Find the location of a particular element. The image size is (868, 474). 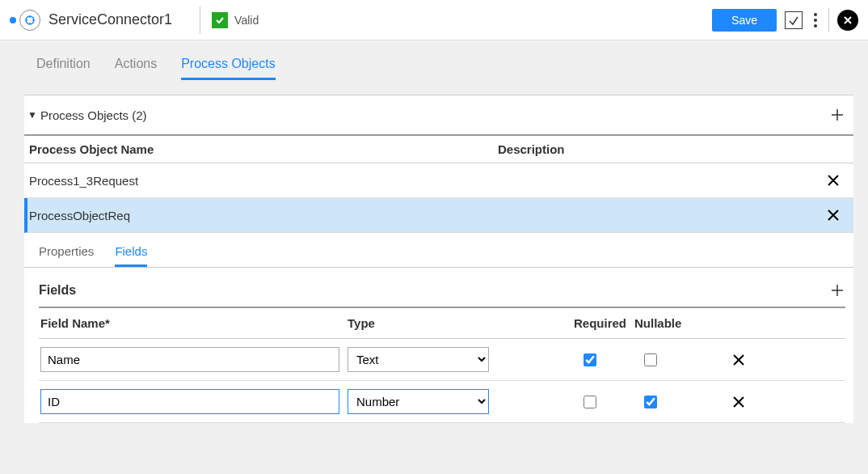

add-process-object-icon is located at coordinates (837, 115).